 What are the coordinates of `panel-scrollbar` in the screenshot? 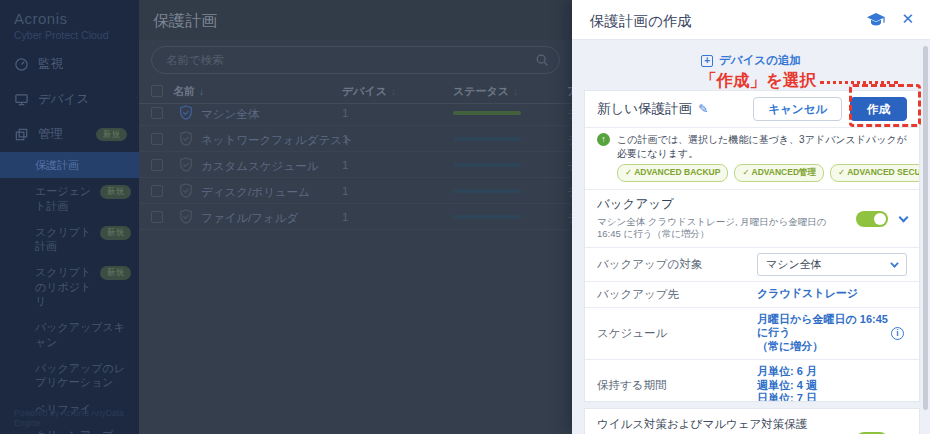 It's located at (926, 228).